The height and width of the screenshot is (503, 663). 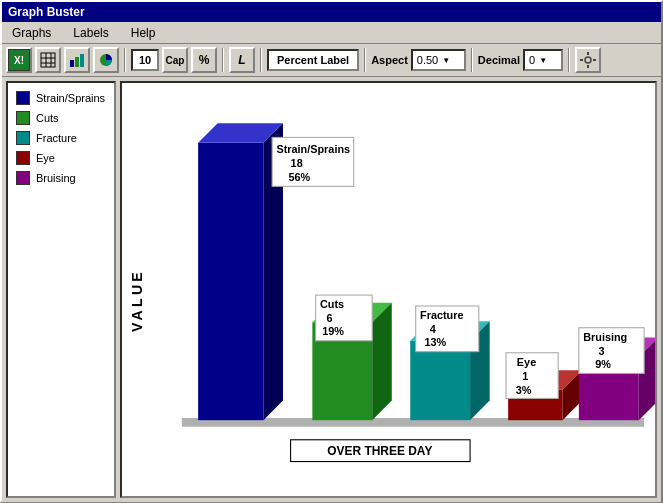 I want to click on legend-item: Eye, so click(x=61, y=158).